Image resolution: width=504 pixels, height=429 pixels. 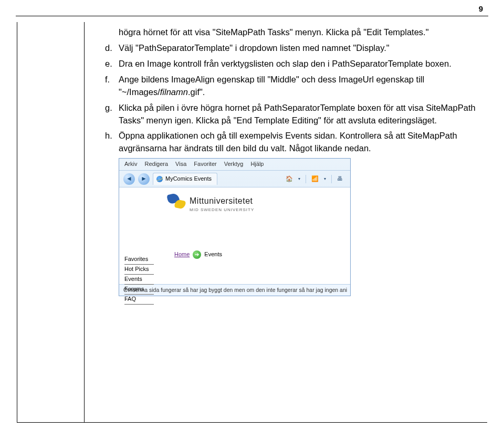 What do you see at coordinates (293, 114) in the screenshot?
I see `list-item-g: g. Klicka på pilen i övre högra hornet p…` at bounding box center [293, 114].